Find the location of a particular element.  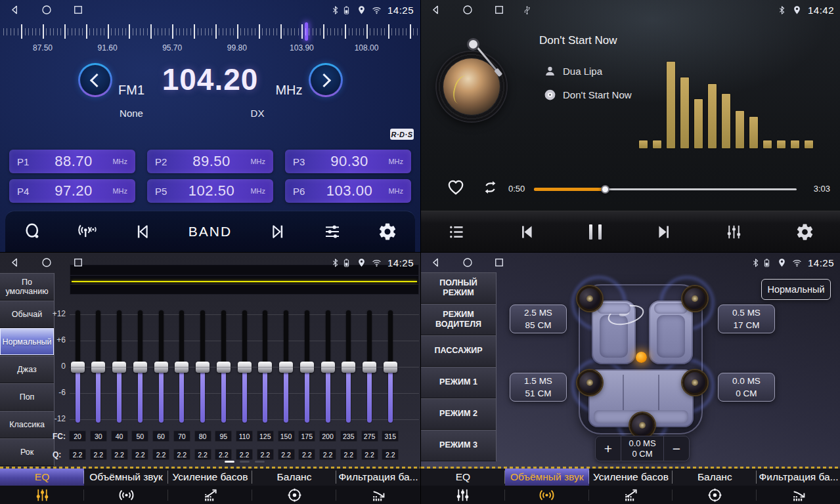

listening-position-dot is located at coordinates (641, 357).